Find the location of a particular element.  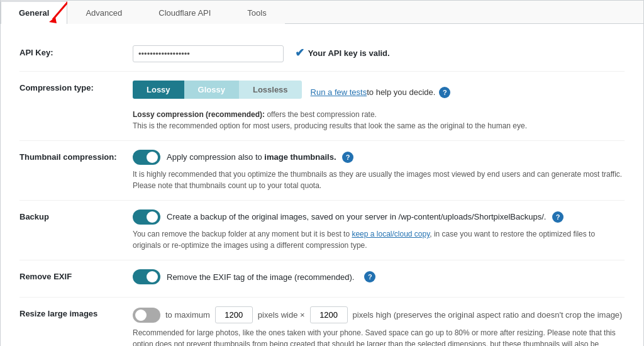

compression-type-label: Compression type: is located at coordinates (76, 87).